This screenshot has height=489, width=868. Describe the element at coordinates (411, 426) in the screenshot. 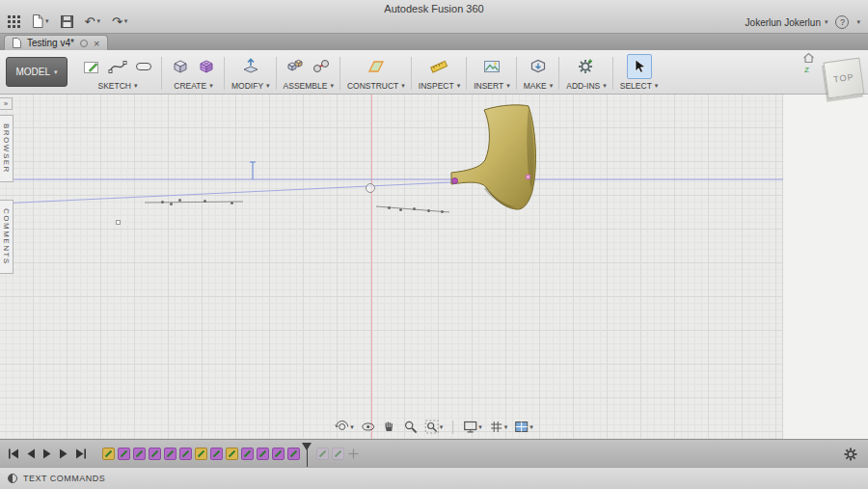

I see `zoom-icon` at that location.